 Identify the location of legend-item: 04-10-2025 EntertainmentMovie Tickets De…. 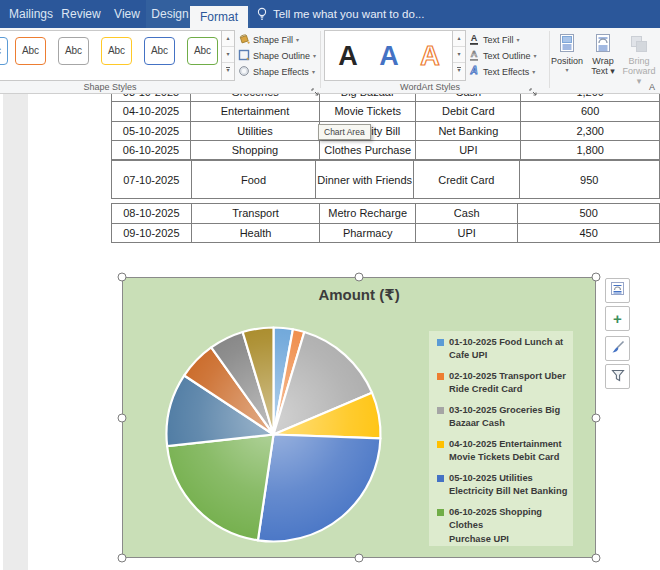
(504, 452).